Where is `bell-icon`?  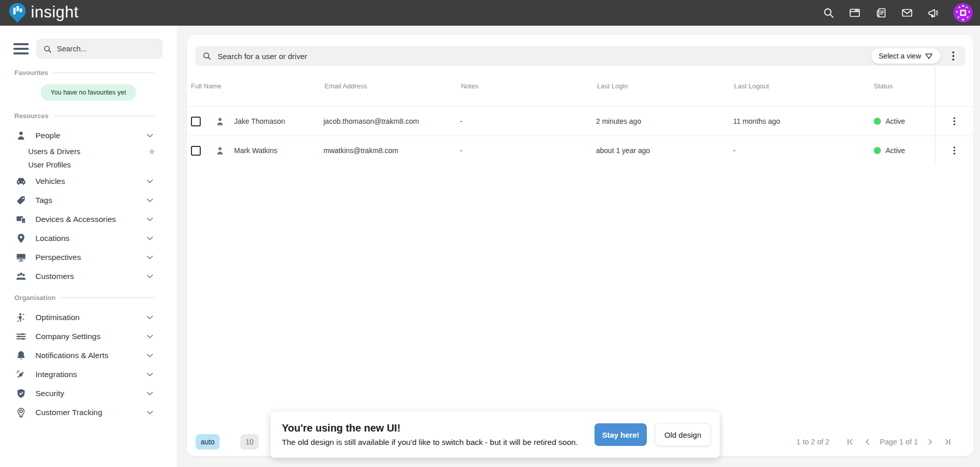 bell-icon is located at coordinates (21, 356).